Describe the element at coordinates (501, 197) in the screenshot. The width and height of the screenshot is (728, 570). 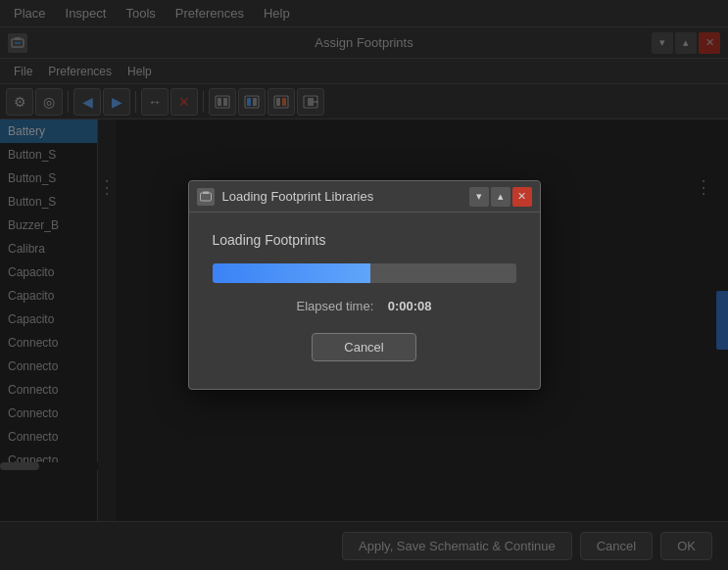
I see `modal-maximize-button: ▴` at that location.